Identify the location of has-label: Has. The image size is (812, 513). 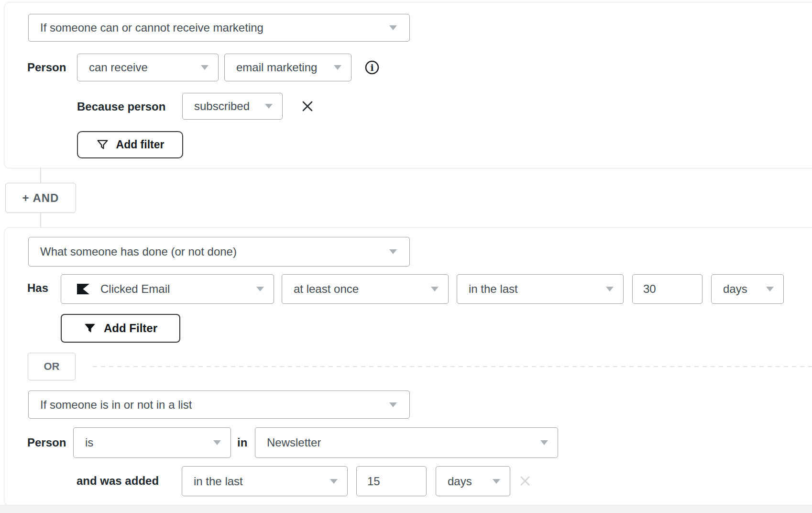
(38, 288).